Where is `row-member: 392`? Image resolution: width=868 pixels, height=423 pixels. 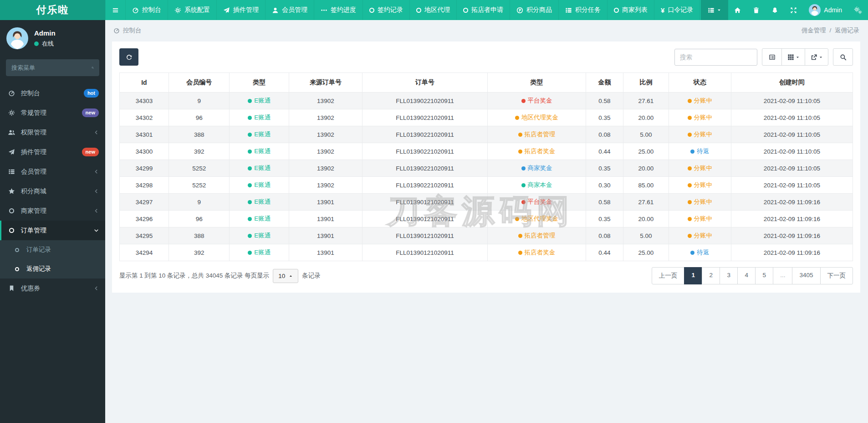
row-member: 392 is located at coordinates (199, 151).